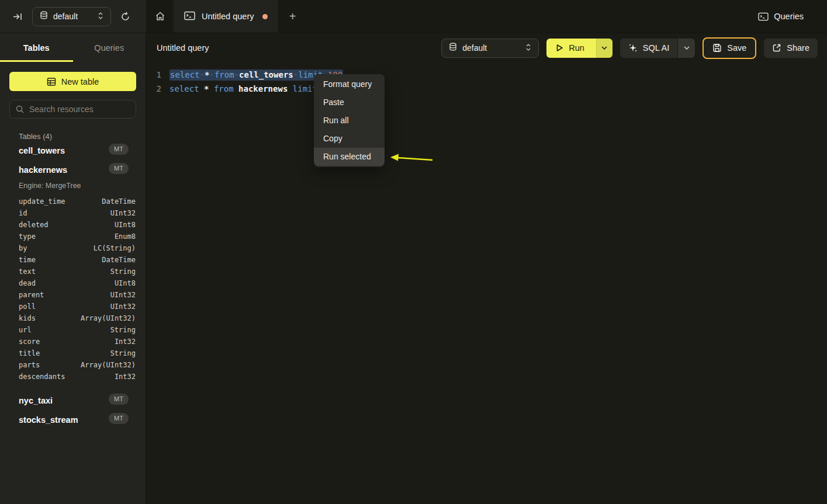 The width and height of the screenshot is (827, 504). What do you see at coordinates (350, 103) in the screenshot?
I see `menu-item-paste: Paste` at bounding box center [350, 103].